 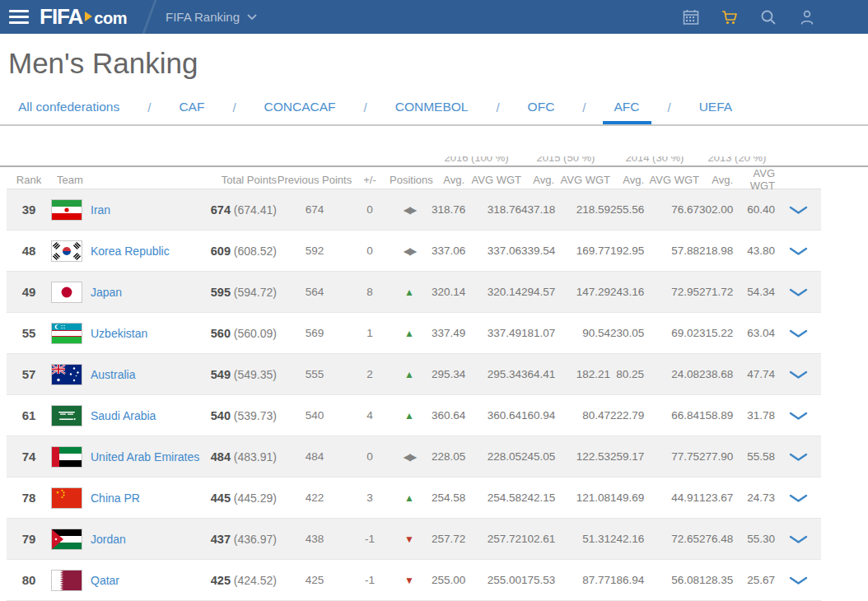 What do you see at coordinates (413, 498) in the screenshot?
I see `table-row: 78 China PR 445 (445.29) 422 3 ▲ 254.58 …` at bounding box center [413, 498].